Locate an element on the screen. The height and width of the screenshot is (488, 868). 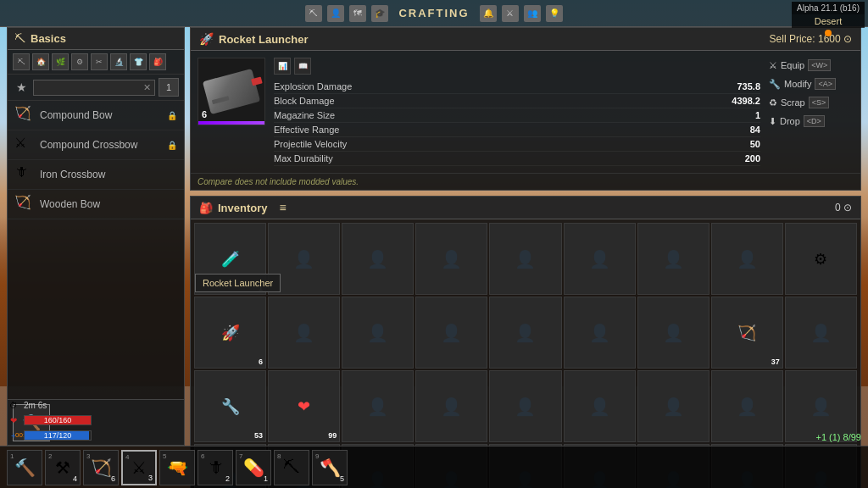
hotbar-slot-4: 4 ⚔ 3 is located at coordinates (139, 468).